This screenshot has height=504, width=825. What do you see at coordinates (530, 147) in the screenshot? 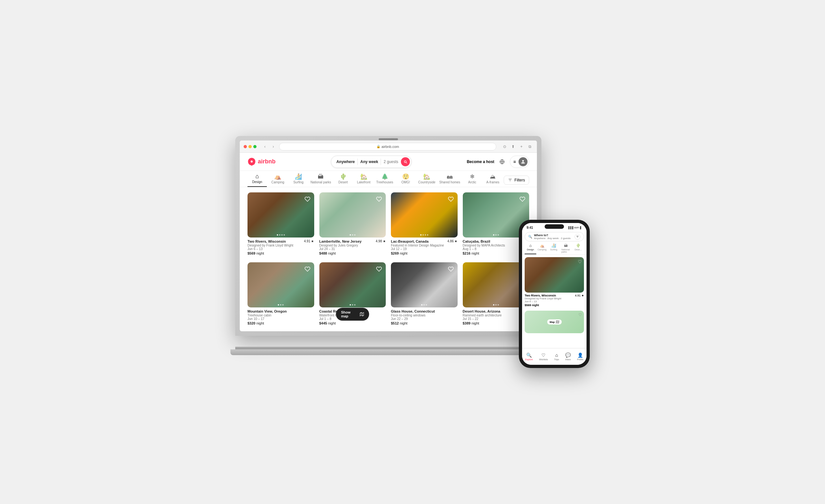
I see `tabs-icon: ⧉` at bounding box center [530, 147].